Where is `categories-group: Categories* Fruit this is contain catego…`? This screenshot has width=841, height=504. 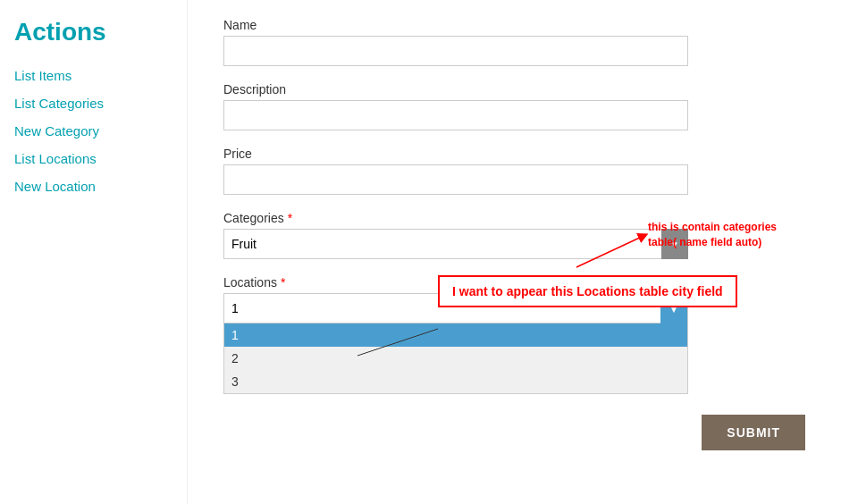
categories-group: Categories* Fruit this is contain catego… is located at coordinates (515, 235).